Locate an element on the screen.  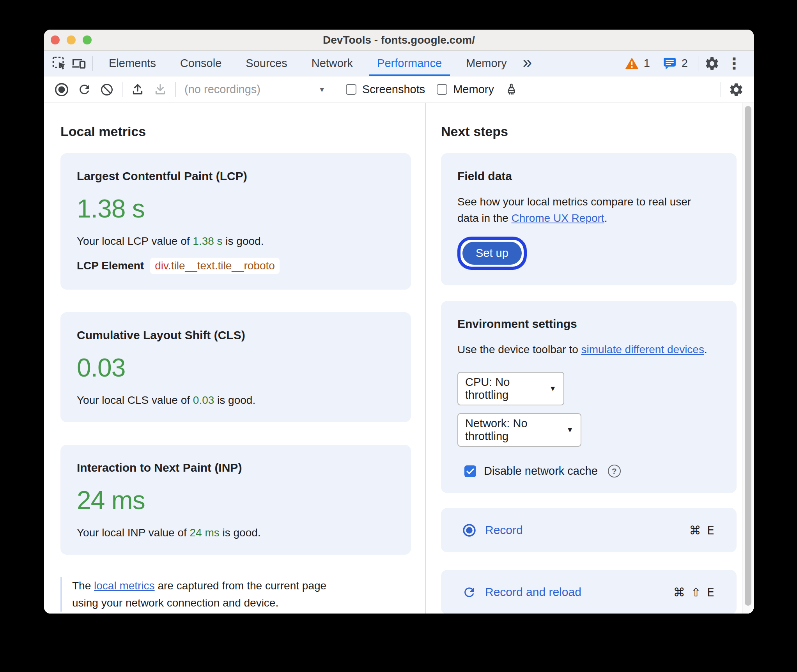
devtools-tabbar: Elements Console Sources Network Perform… is located at coordinates (399, 64).